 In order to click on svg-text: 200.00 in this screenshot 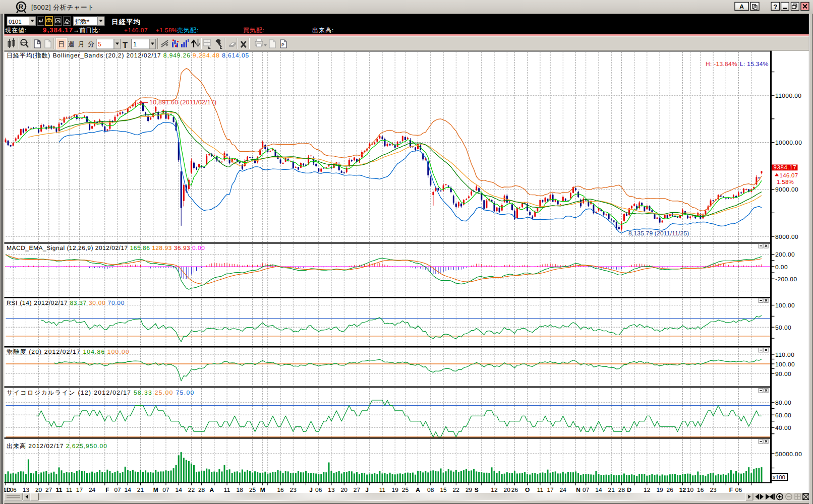, I will do `click(785, 255)`.